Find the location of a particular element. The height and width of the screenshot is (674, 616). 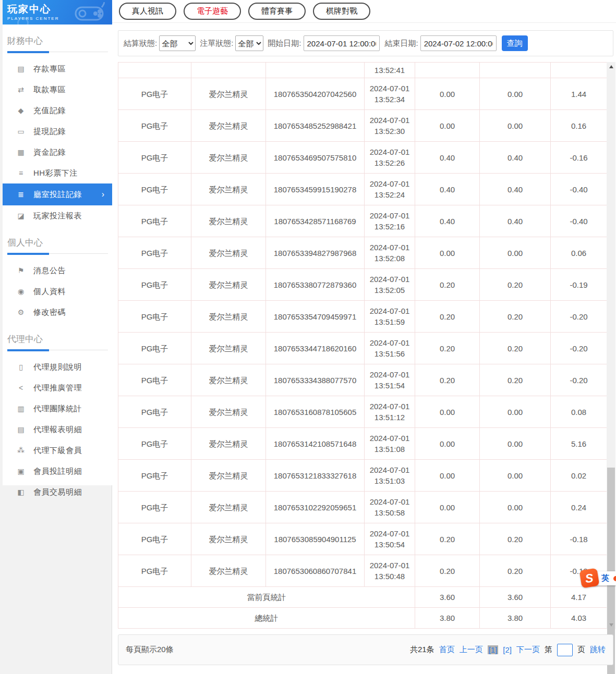

sidebar-item-label: 代理團隊統計 is located at coordinates (57, 409).